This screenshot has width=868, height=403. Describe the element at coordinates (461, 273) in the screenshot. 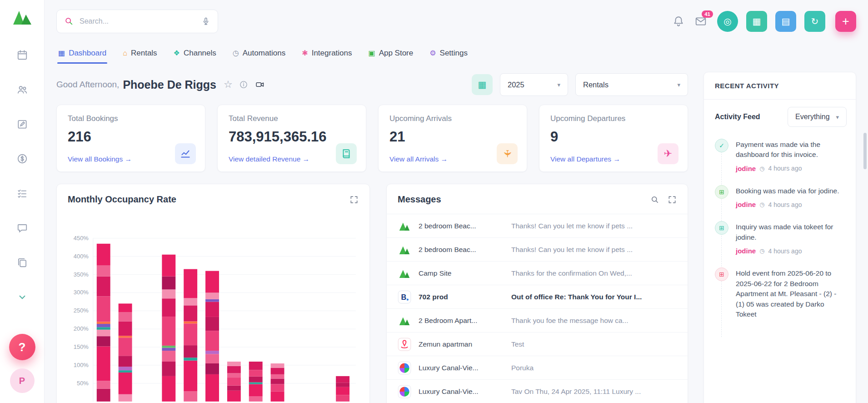

I see `message-rental-name: Camp Site` at that location.